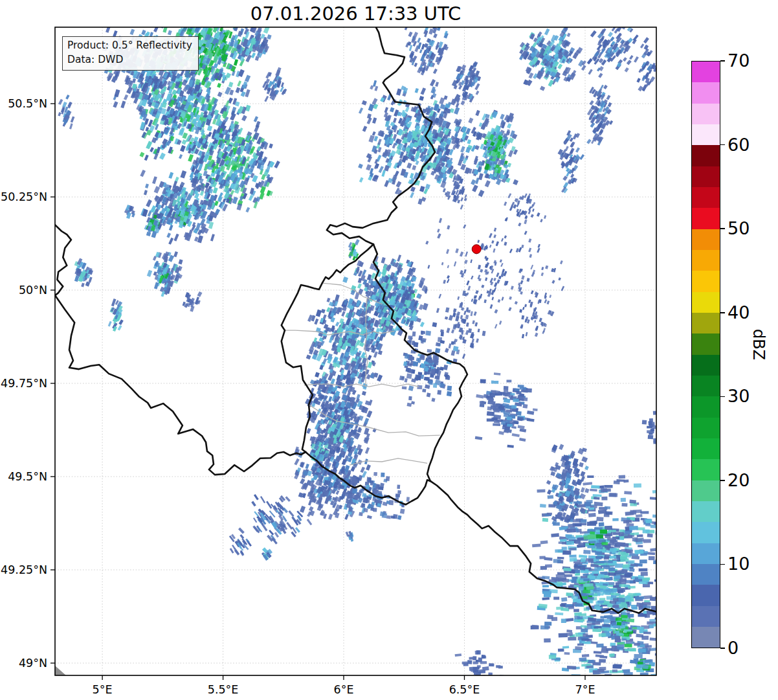 Image resolution: width=778 pixels, height=700 pixels. I want to click on radar-site-marker, so click(476, 249).